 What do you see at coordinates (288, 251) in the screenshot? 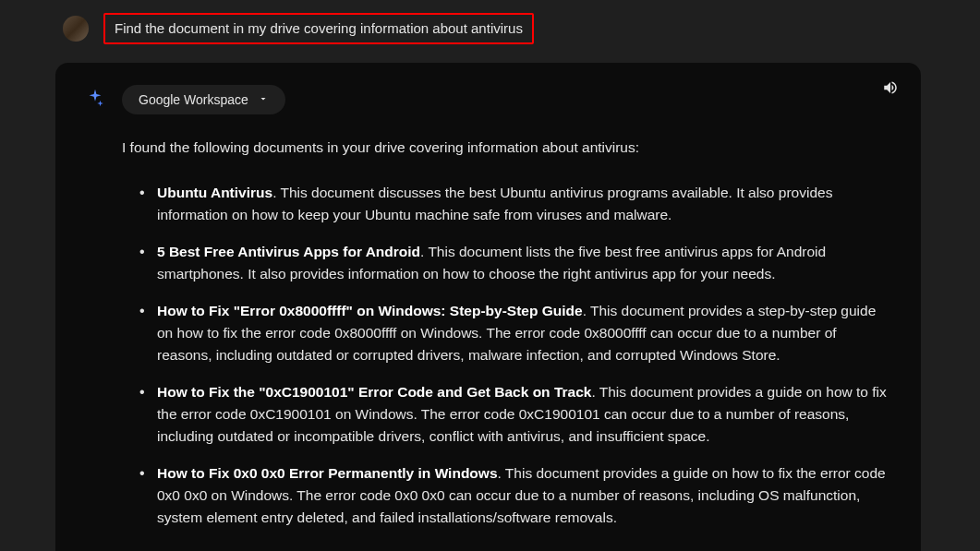
I see `result-title: 5 Best Free Antivirus Apps for Android` at bounding box center [288, 251].